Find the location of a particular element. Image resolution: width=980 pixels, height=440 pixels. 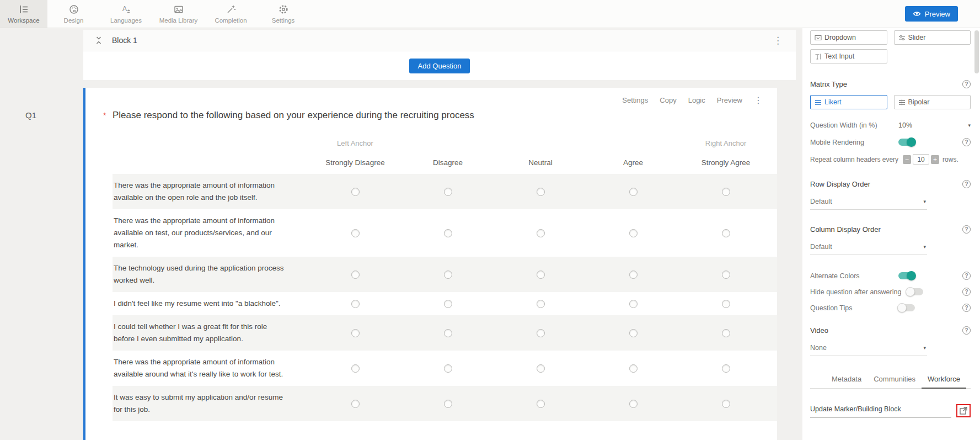

question-settings-link: Settings is located at coordinates (635, 100).